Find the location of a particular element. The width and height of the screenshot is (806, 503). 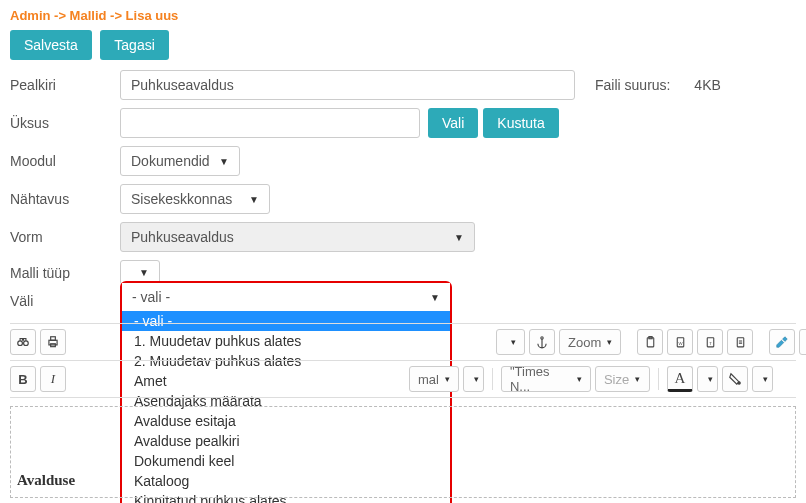

file-size-value: 4KB is located at coordinates (707, 85).